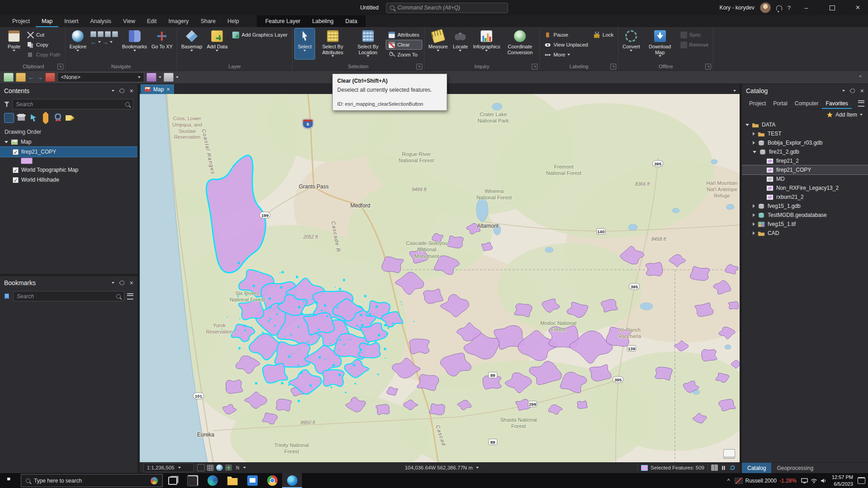 This screenshot has width=868, height=488. Describe the element at coordinates (858, 8) in the screenshot. I see `close-button: ×` at that location.